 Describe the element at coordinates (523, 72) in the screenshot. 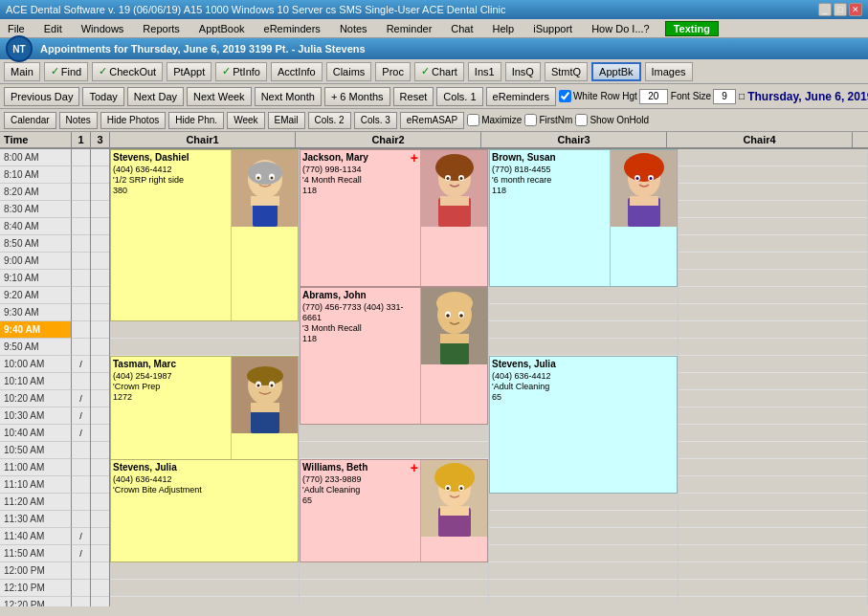

I see `tab-insq: InsQ` at that location.